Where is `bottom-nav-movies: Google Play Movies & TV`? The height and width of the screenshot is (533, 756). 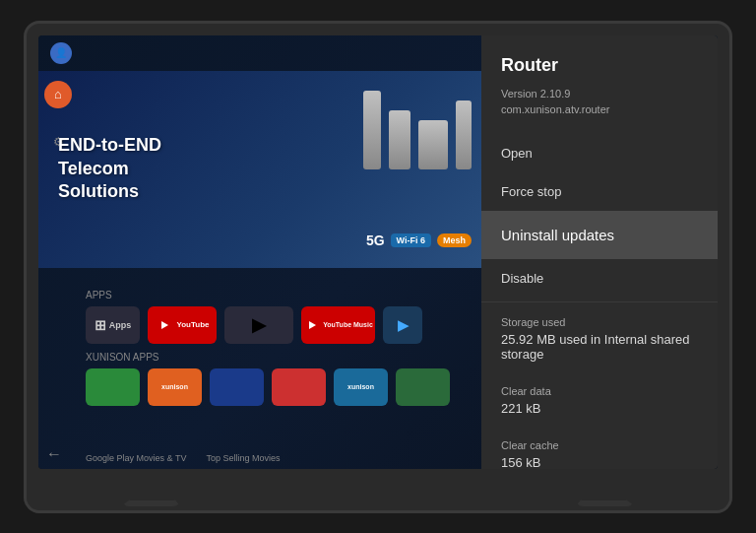 bottom-nav-movies: Google Play Movies & TV is located at coordinates (136, 458).